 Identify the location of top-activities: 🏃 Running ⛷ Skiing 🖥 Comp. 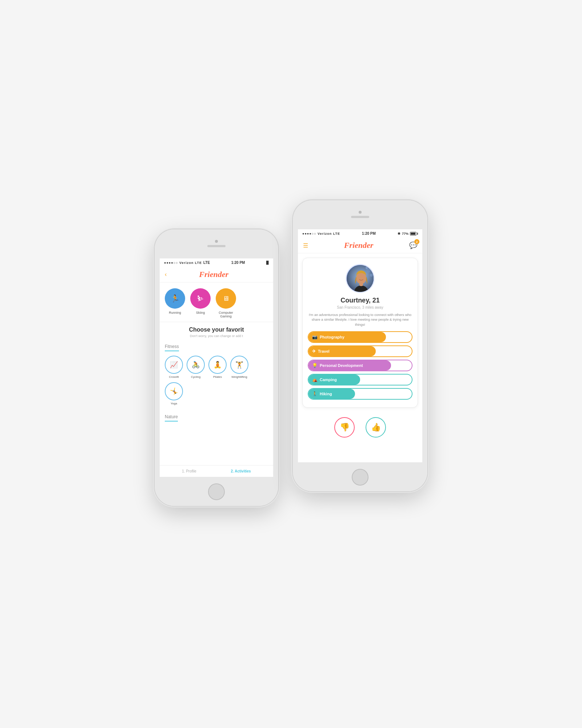
(216, 302).